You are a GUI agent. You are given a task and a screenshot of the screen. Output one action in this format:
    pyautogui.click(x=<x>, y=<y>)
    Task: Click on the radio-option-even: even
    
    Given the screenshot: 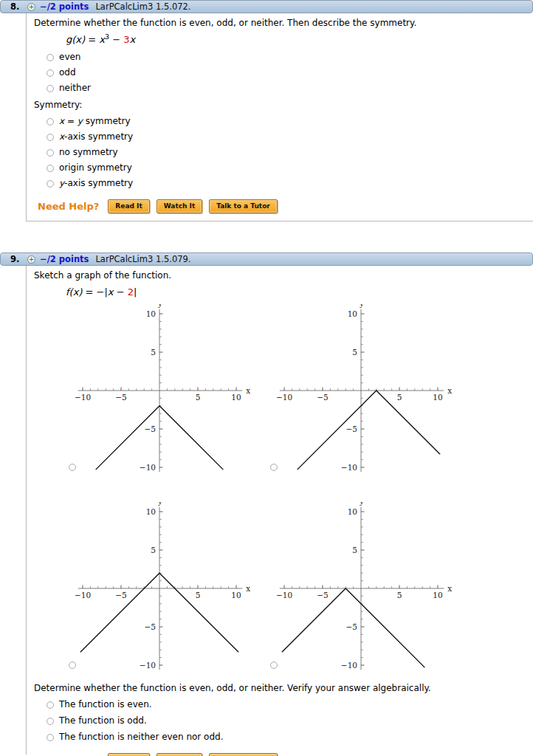 What is the action you would take?
    pyautogui.click(x=289, y=58)
    